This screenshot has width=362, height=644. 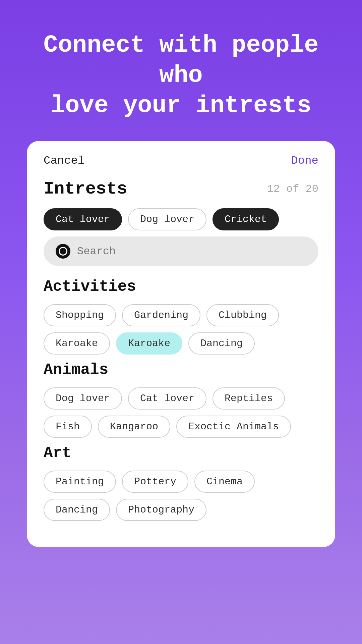 I want to click on done-button: Done, so click(x=305, y=161).